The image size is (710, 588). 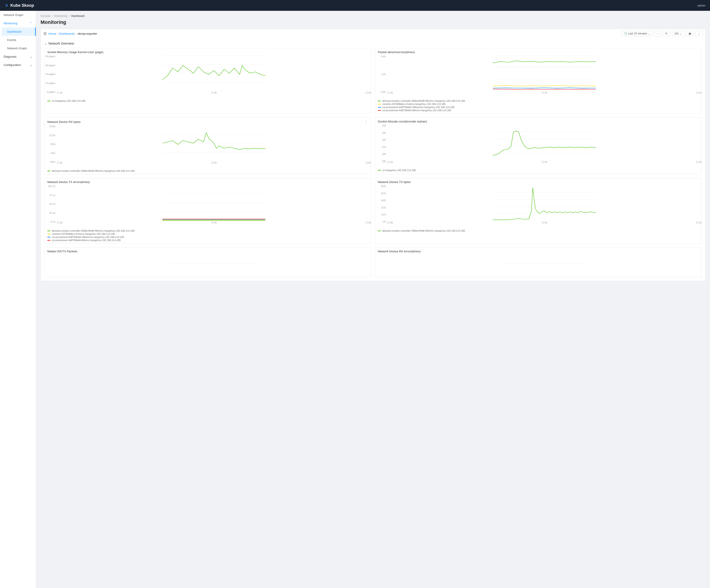 What do you see at coordinates (18, 15) in the screenshot?
I see `sidebar-item-network-graph-top: Network Graph` at bounding box center [18, 15].